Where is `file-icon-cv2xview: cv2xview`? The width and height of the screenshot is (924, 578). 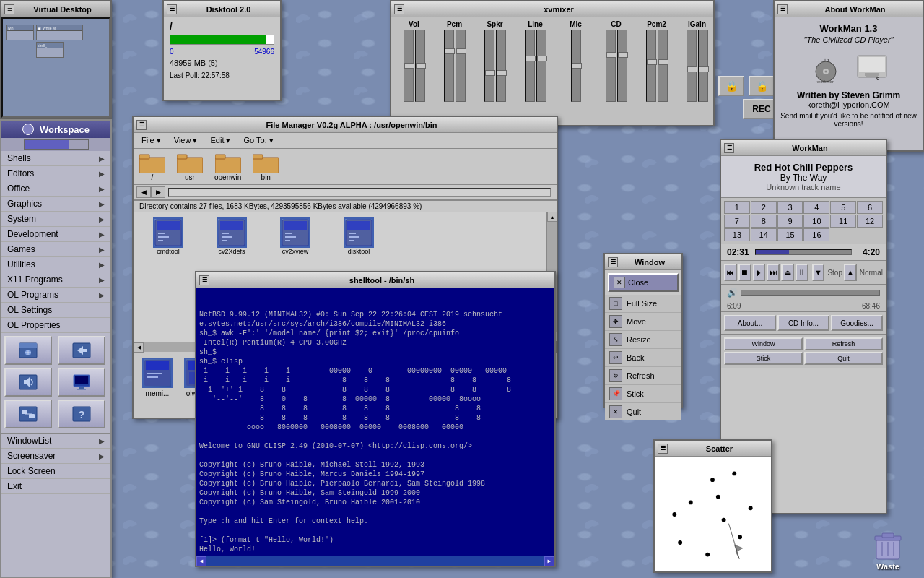 file-icon-cv2xview: cv2xview is located at coordinates (295, 236).